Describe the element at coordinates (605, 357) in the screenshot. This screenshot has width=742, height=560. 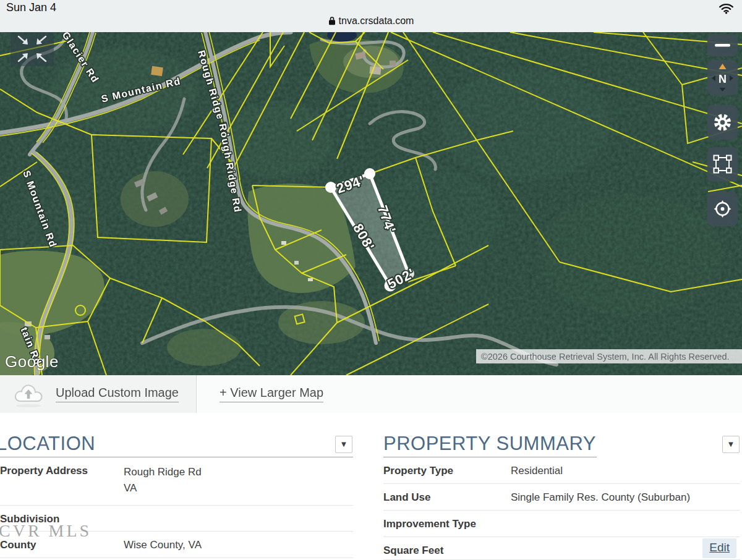
I see `copyright-text: ©2026 Courthouse Retrieval System, Inc. …` at that location.